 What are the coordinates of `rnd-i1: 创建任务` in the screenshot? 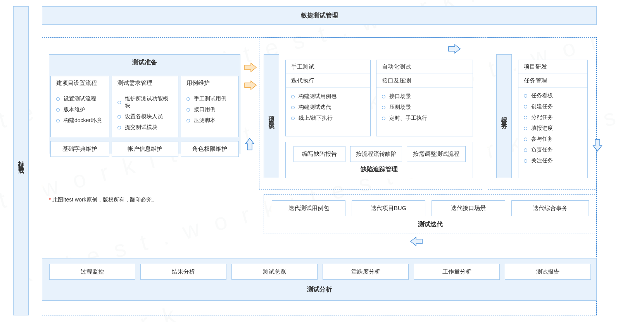 It's located at (553, 107).